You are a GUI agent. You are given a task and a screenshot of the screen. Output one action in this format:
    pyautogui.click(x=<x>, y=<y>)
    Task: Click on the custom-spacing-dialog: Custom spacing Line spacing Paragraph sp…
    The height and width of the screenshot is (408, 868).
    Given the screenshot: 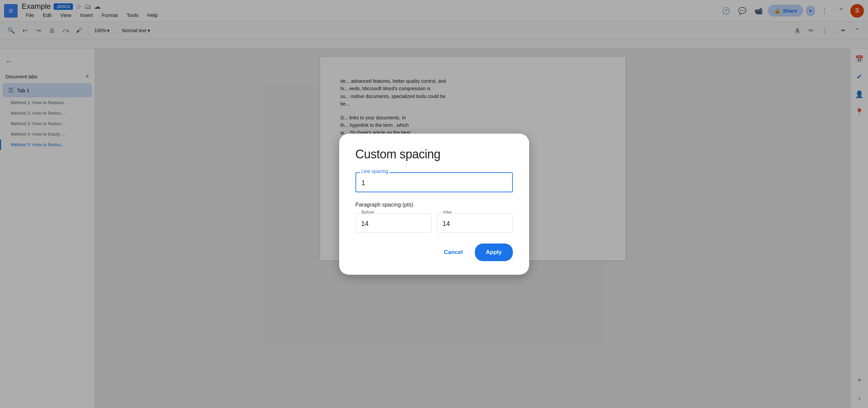 What is the action you would take?
    pyautogui.click(x=434, y=204)
    